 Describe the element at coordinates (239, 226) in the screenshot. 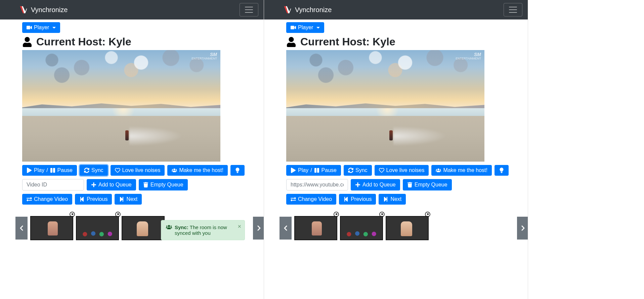

I see `toast-close-button: ×` at that location.